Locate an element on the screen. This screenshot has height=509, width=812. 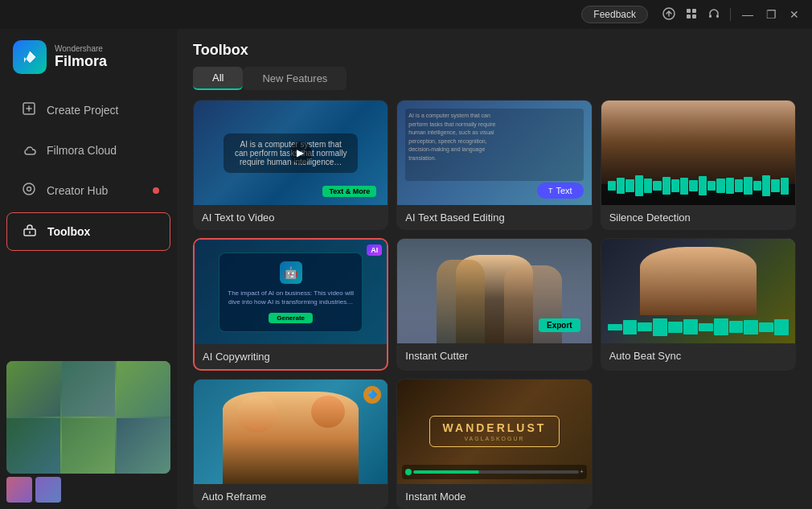
instant-content: AI WANDERLUST VAGLASKOGUR is located at coordinates (494, 432).